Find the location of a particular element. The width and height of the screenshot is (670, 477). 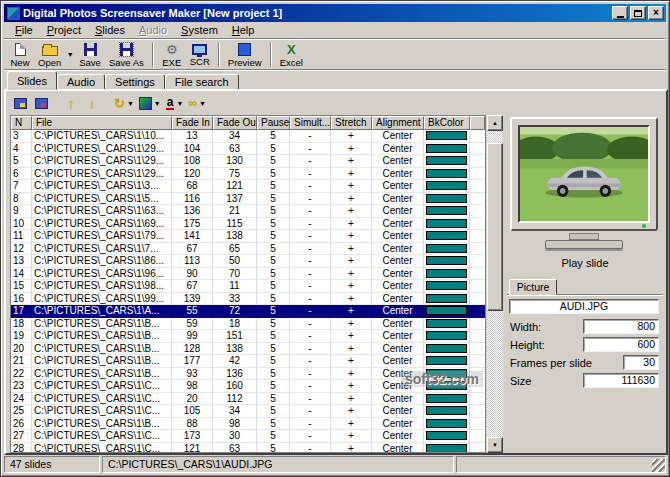

cell-fade-out: 33 is located at coordinates (235, 300).